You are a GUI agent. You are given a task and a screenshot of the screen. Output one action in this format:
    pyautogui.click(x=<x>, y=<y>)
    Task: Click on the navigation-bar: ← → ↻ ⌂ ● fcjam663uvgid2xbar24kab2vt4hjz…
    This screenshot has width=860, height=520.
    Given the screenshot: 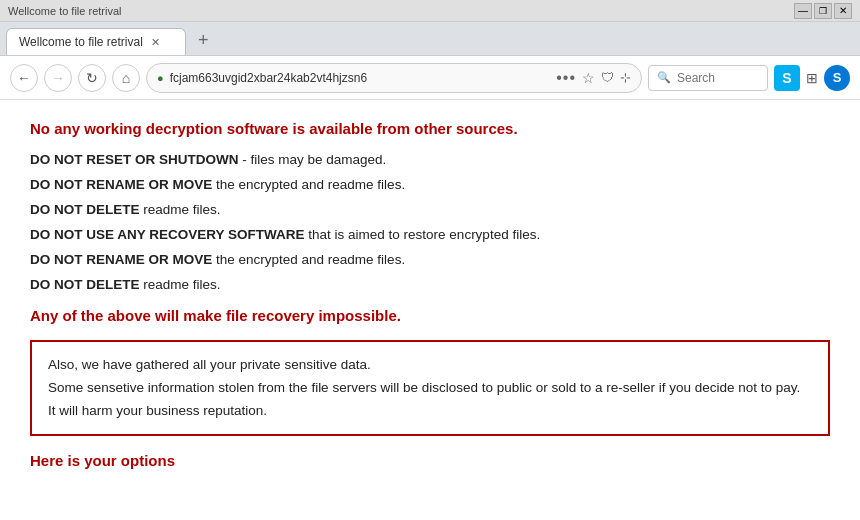 What is the action you would take?
    pyautogui.click(x=430, y=78)
    